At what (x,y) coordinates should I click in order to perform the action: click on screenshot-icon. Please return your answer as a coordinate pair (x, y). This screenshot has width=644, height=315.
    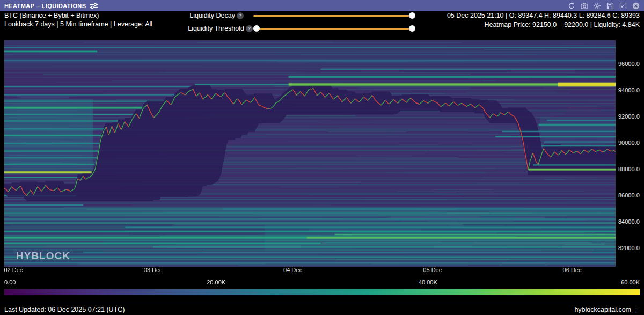
    Looking at the image, I should click on (584, 6).